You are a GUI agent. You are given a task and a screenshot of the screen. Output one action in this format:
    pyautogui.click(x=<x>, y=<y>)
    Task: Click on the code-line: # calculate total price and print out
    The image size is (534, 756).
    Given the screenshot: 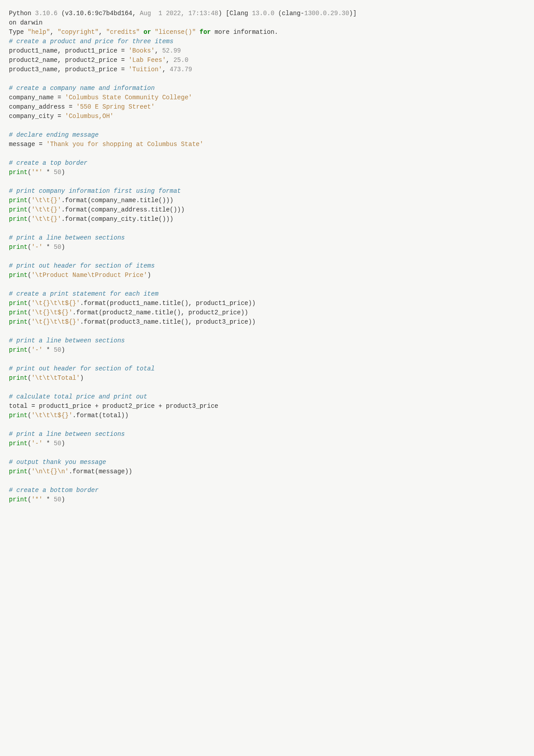 What is the action you would take?
    pyautogui.click(x=267, y=397)
    